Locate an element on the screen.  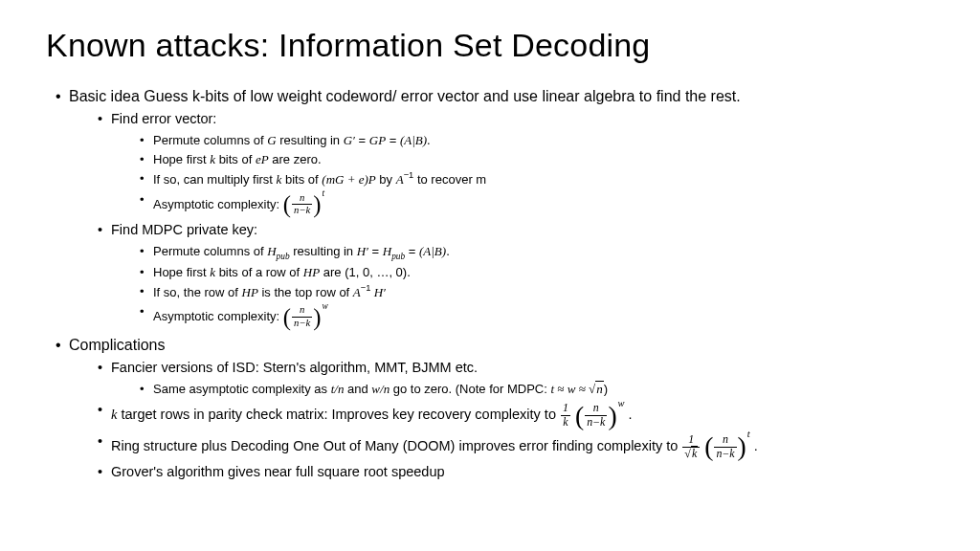
bullet-hope-hp: Hope first k bits of a row of HP are (1,… is located at coordinates (544, 273).